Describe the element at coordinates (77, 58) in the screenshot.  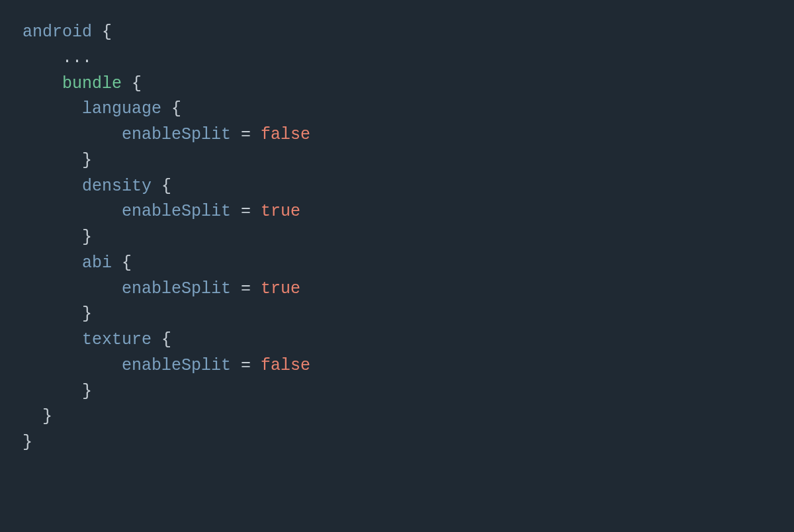
I see `ellipsis: ...` at that location.